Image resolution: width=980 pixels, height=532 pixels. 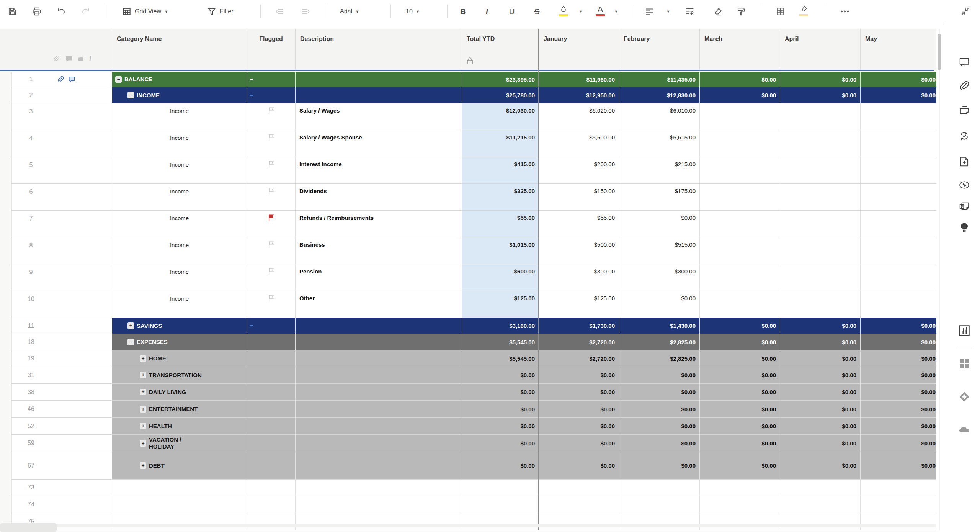 What do you see at coordinates (659, 49) in the screenshot?
I see `column-header-february: February` at bounding box center [659, 49].